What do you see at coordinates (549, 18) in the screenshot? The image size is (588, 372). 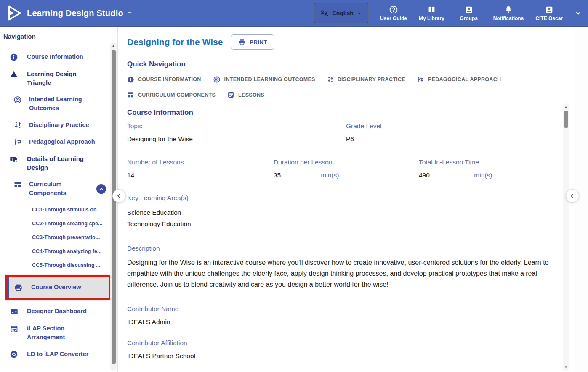 I see `header-nav-label: CITE Oscar` at bounding box center [549, 18].